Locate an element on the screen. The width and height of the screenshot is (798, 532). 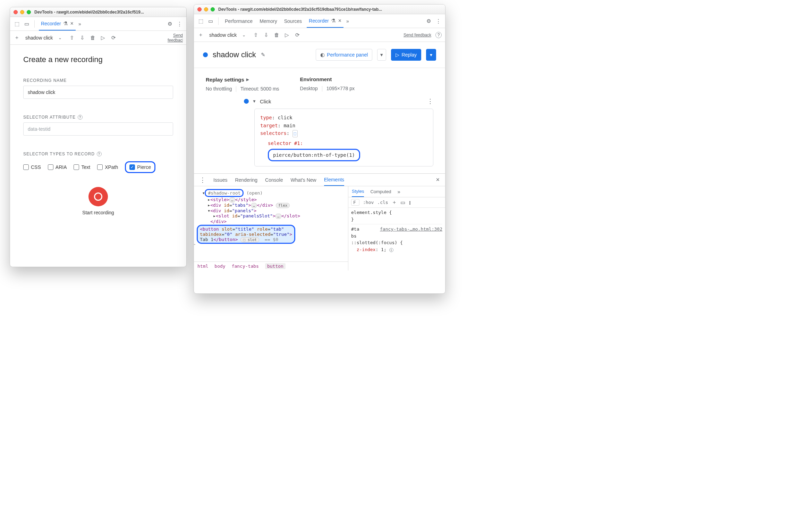
computed-styles-icon: ▭ is located at coordinates (403, 203).